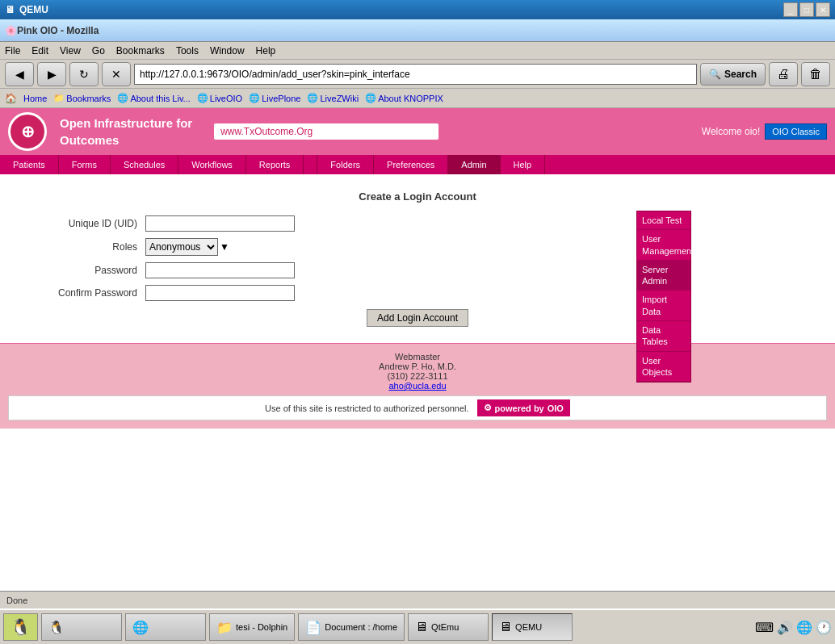 Image resolution: width=835 pixels, height=644 pixels. I want to click on dropdown-user-objects: User Objects, so click(664, 367).